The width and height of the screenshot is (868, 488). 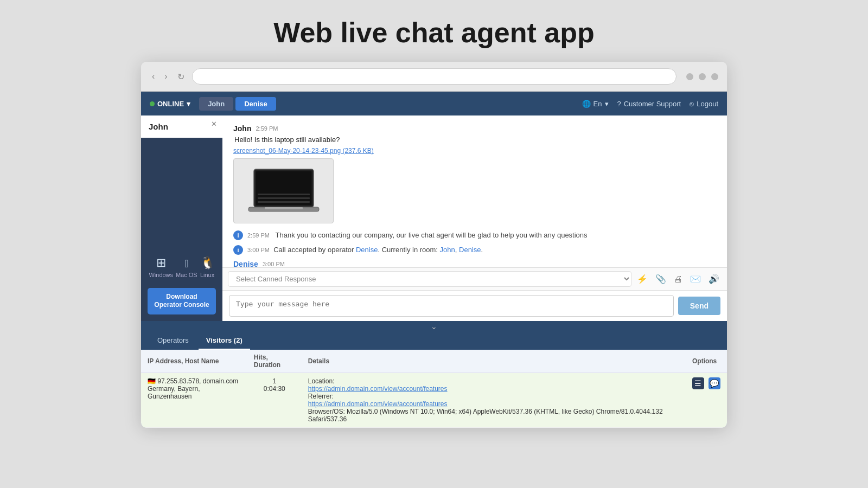 What do you see at coordinates (475, 264) in the screenshot?
I see `msg-header-denise: Denise 3:00 PM` at bounding box center [475, 264].